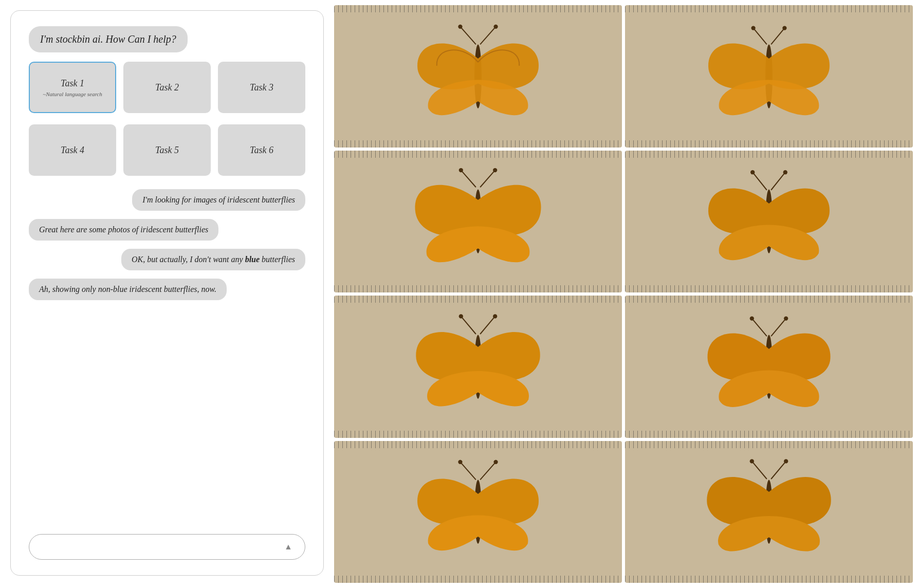 Image resolution: width=918 pixels, height=588 pixels. Describe the element at coordinates (167, 150) in the screenshot. I see `tasks-grid-row2: Task 4 Task 5 Task 6` at that location.